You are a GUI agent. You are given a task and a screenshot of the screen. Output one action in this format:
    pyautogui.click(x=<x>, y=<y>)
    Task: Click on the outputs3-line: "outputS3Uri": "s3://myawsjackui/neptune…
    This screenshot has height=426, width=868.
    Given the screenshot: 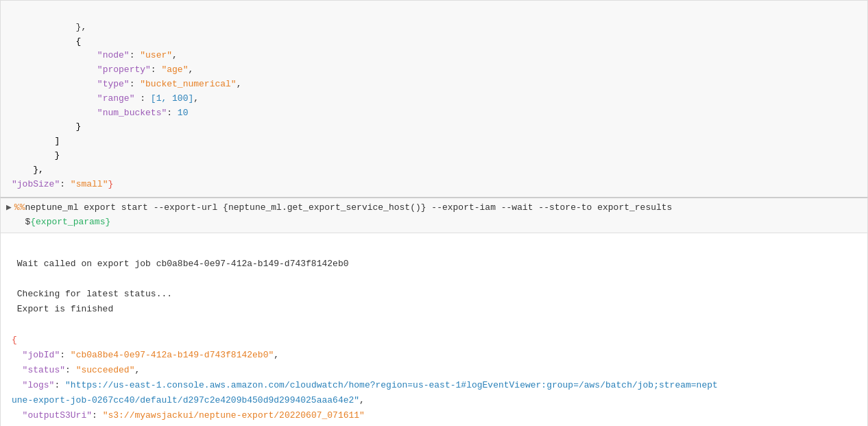 What is the action you would take?
    pyautogui.click(x=188, y=416)
    